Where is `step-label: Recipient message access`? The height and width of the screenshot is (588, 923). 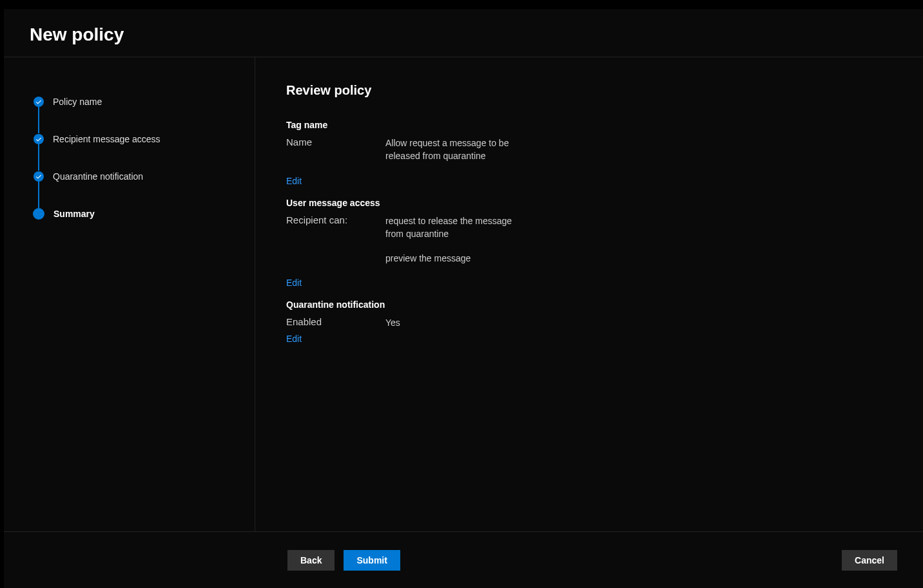
step-label: Recipient message access is located at coordinates (107, 139).